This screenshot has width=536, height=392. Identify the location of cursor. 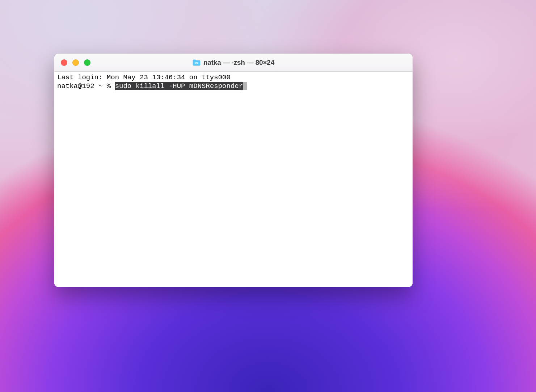
(245, 86).